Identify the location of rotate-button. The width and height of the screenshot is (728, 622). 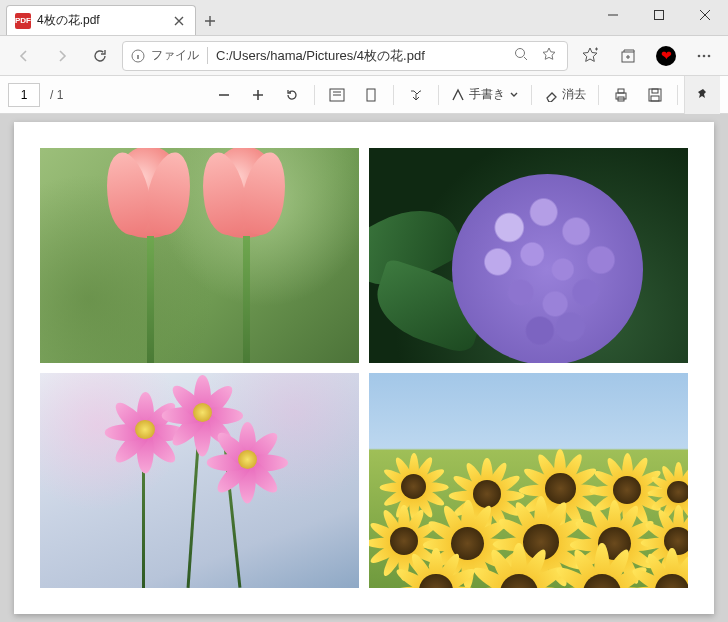
(292, 95).